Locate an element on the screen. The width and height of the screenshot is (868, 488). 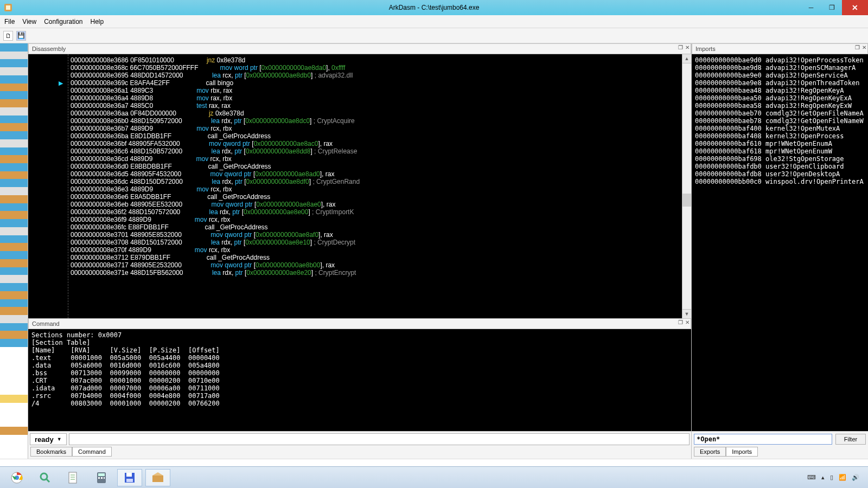
filter-button: Filter is located at coordinates (851, 439).